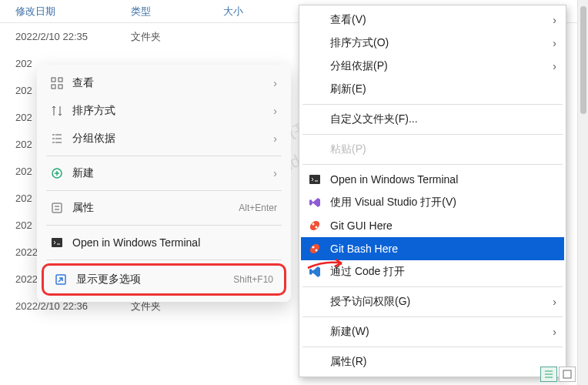  Describe the element at coordinates (319, 203) in the screenshot. I see `visual-studio-icon` at that location.